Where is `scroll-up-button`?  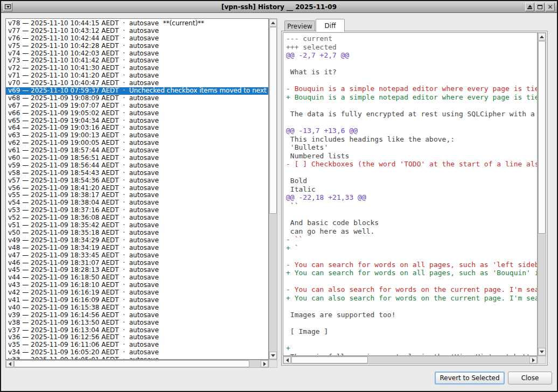
scroll-up-button is located at coordinates (273, 23).